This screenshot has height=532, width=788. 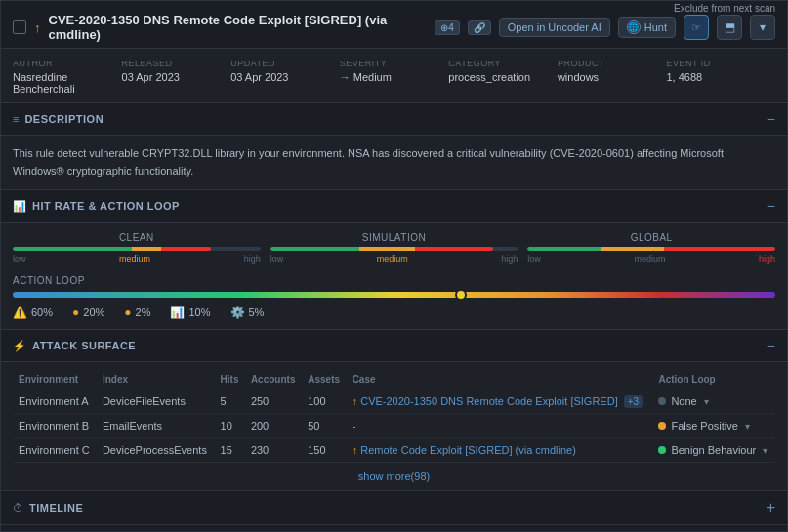 I want to click on description-collapse-button: −, so click(x=771, y=119).